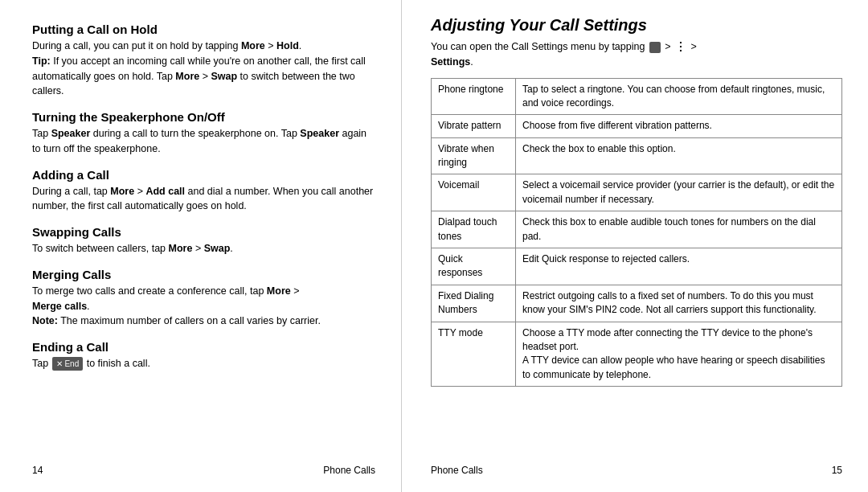 The image size is (868, 492). What do you see at coordinates (637, 303) in the screenshot?
I see `table-row: Fixed Dialing Numbers Restrict outgoing …` at bounding box center [637, 303].